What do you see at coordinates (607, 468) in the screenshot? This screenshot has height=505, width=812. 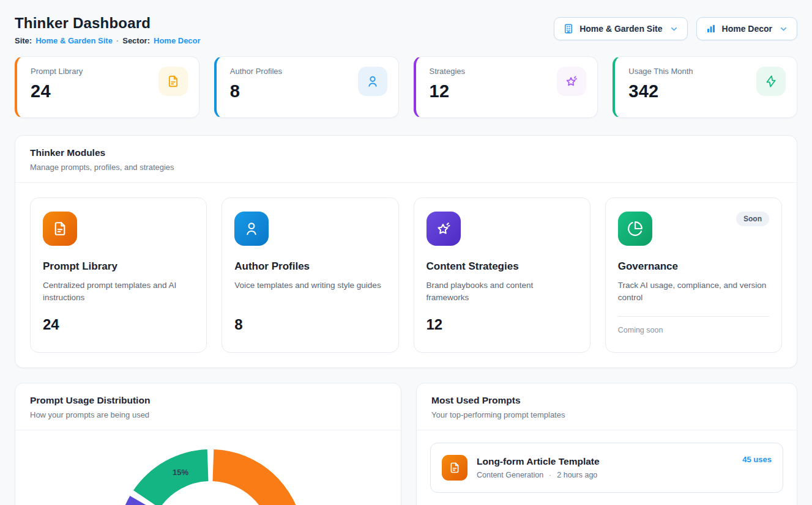 I see `prompt-list-item: Long-form Article Template Content Gener…` at bounding box center [607, 468].